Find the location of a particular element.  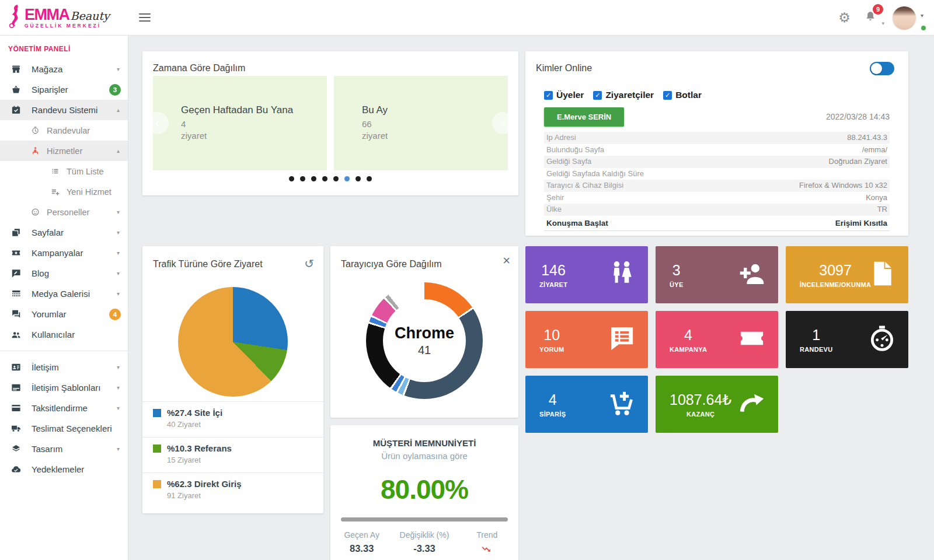

card-title: Zamana Göre Dağılım is located at coordinates (199, 68).